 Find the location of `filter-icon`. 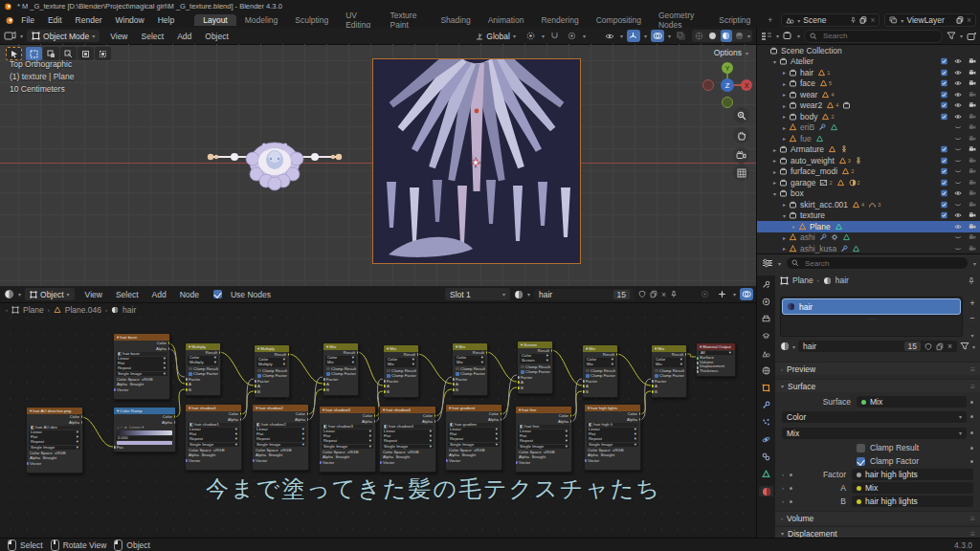

filter-icon is located at coordinates (951, 36).